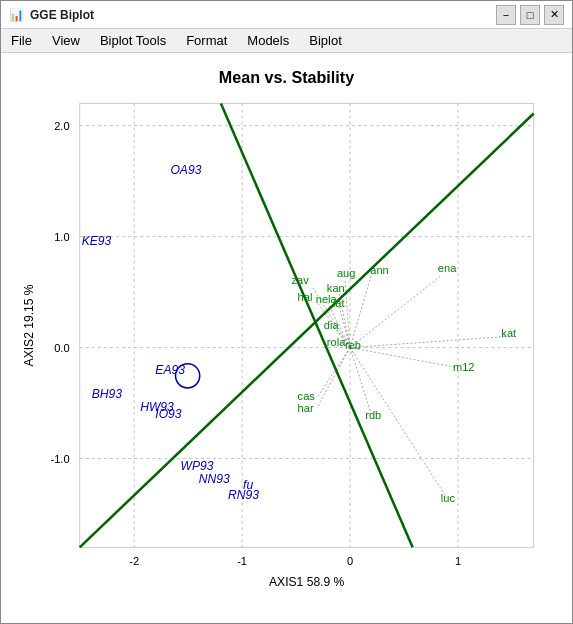 This screenshot has width=573, height=624. What do you see at coordinates (198, 466) in the screenshot?
I see `label-wp93: WP93` at bounding box center [198, 466].